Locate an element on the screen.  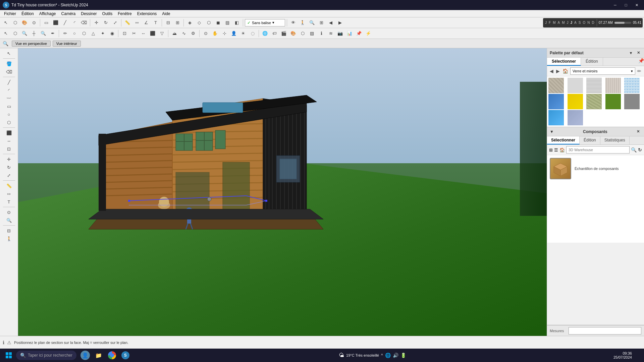
left-tool-scale2: ⤢ is located at coordinates (9, 175).